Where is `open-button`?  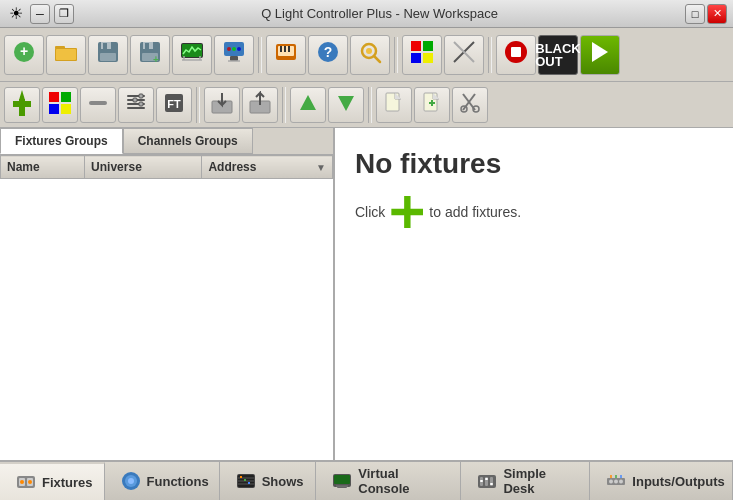
open-button is located at coordinates (66, 55).